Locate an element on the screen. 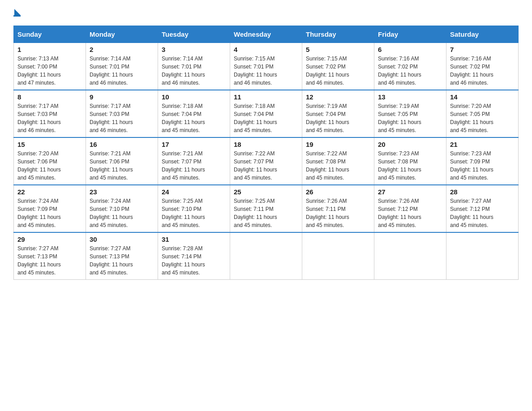 Image resolution: width=532 pixels, height=411 pixels. calendar-week-row: 22 Sunrise: 7:24 AM Sunset: 7:09 PM Dayl… is located at coordinates (266, 209).